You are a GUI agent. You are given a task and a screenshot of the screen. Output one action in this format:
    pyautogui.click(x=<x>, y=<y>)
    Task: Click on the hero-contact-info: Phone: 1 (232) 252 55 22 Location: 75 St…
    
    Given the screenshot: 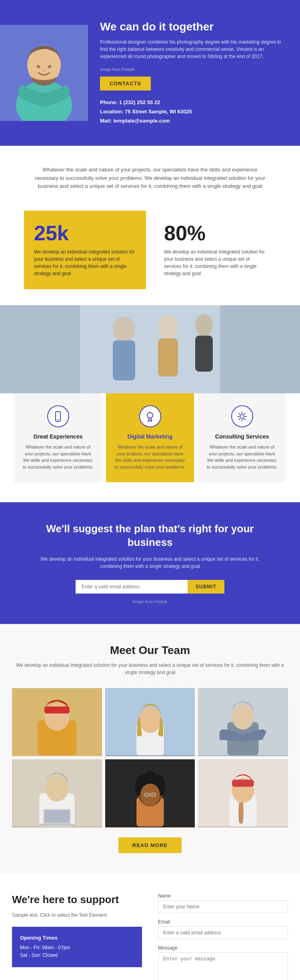 What is the action you would take?
    pyautogui.click(x=192, y=112)
    